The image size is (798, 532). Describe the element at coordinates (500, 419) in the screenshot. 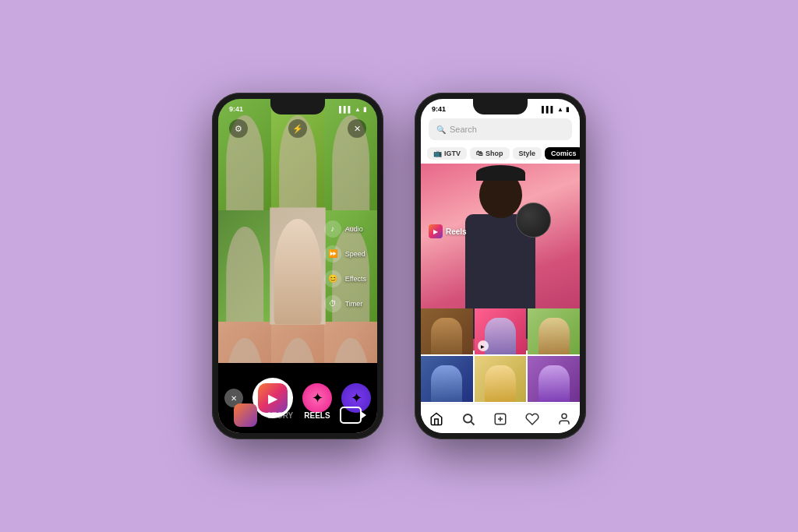

I see `add-icon` at that location.